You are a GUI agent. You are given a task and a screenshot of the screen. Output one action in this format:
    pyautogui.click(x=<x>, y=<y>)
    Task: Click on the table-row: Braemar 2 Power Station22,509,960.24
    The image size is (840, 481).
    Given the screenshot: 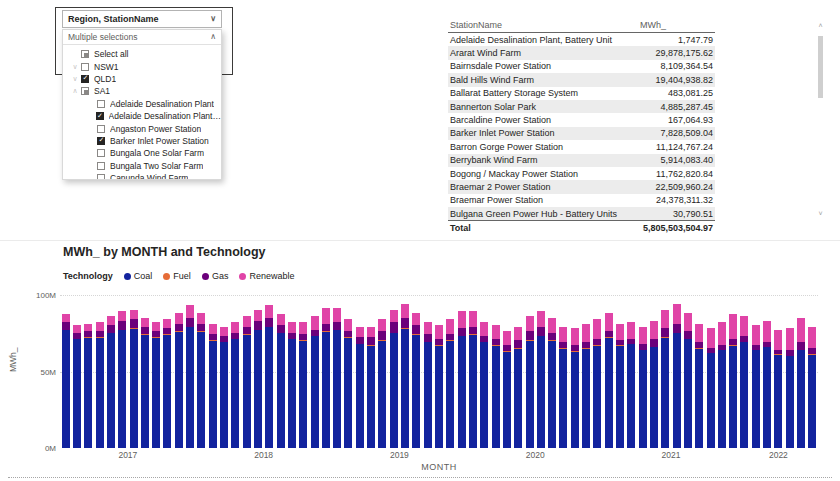 What is the action you would take?
    pyautogui.click(x=582, y=186)
    